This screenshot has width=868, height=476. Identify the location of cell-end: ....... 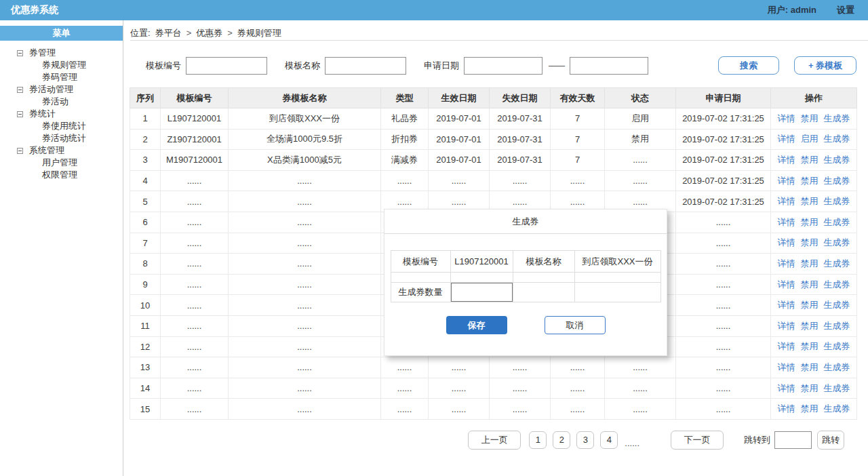
(520, 388).